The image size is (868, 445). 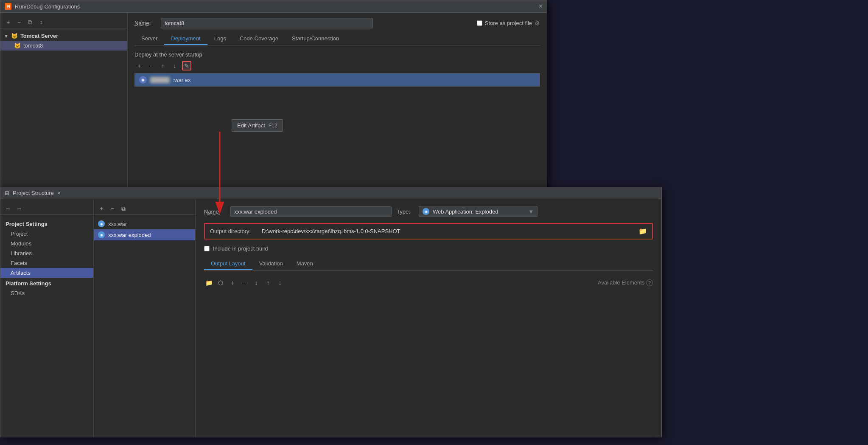 What do you see at coordinates (337, 80) in the screenshot?
I see `deploy-list: ◉ xxxxxxx :war ex` at bounding box center [337, 80].